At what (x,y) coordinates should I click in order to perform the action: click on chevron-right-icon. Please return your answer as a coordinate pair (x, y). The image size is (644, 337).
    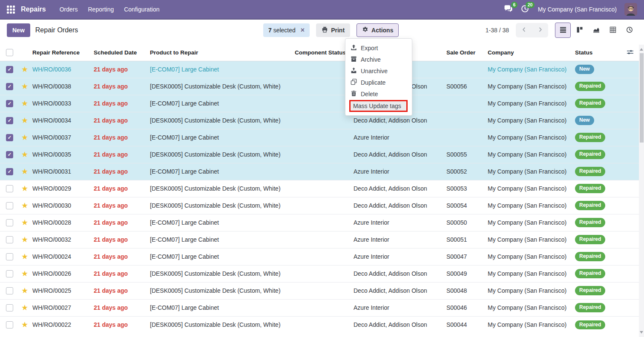
    Looking at the image, I should click on (540, 30).